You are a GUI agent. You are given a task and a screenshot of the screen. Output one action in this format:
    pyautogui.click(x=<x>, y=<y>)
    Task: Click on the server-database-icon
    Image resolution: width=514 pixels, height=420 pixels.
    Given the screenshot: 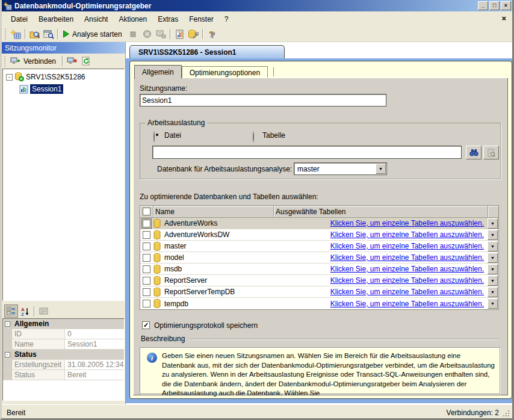 What is the action you would take?
    pyautogui.click(x=19, y=77)
    